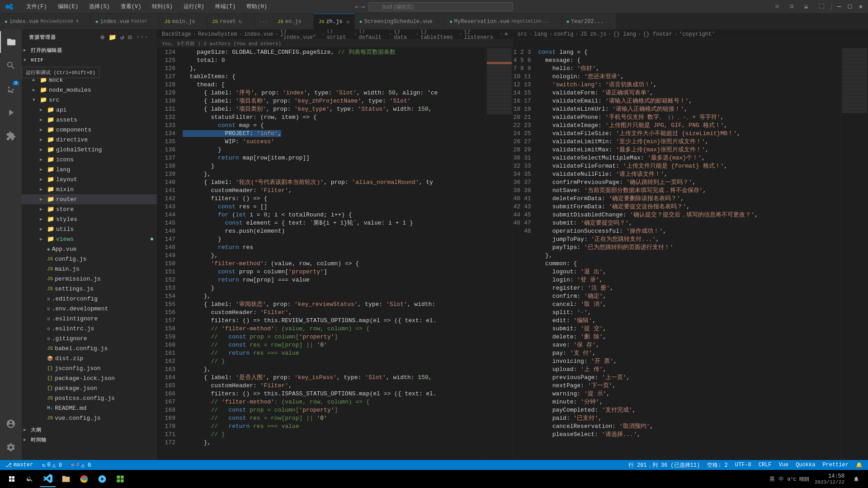 Image resolution: width=868 pixels, height=488 pixels. What do you see at coordinates (856, 479) in the screenshot?
I see `notification-icon` at bounding box center [856, 479].